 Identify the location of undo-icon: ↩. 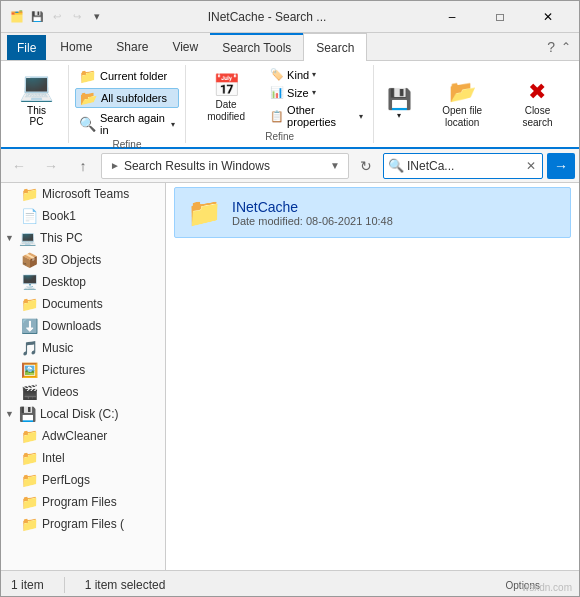
(57, 17).